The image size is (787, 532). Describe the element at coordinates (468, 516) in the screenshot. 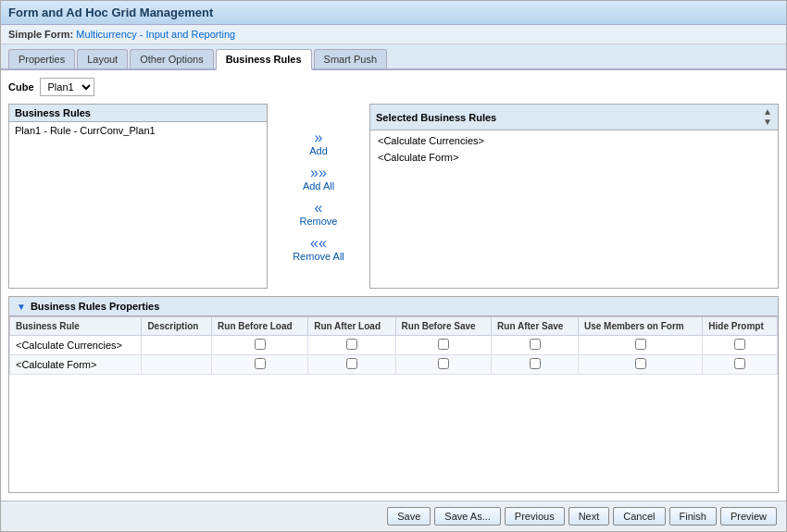

I see `save-as-button: Save As...` at that location.